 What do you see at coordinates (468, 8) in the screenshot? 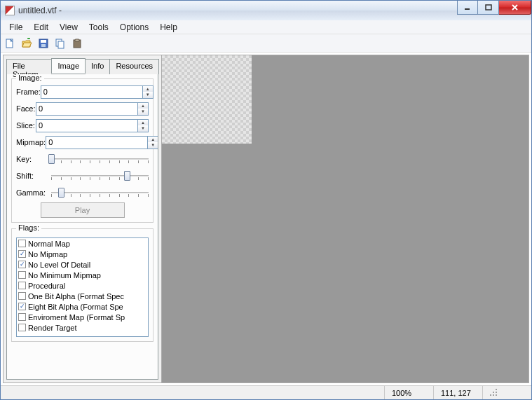
I see `minimize-button` at bounding box center [468, 8].